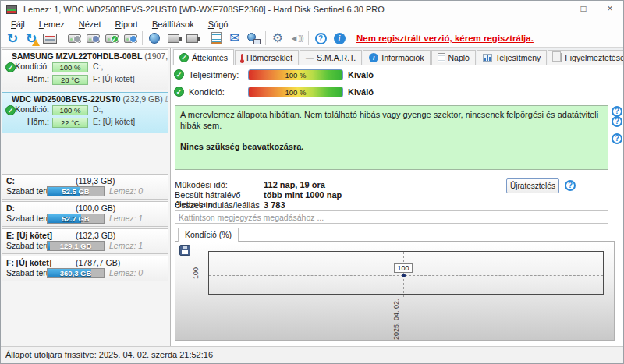 The width and height of the screenshot is (624, 364). I want to click on condition-graph-tab: Kondíció (%), so click(208, 235).